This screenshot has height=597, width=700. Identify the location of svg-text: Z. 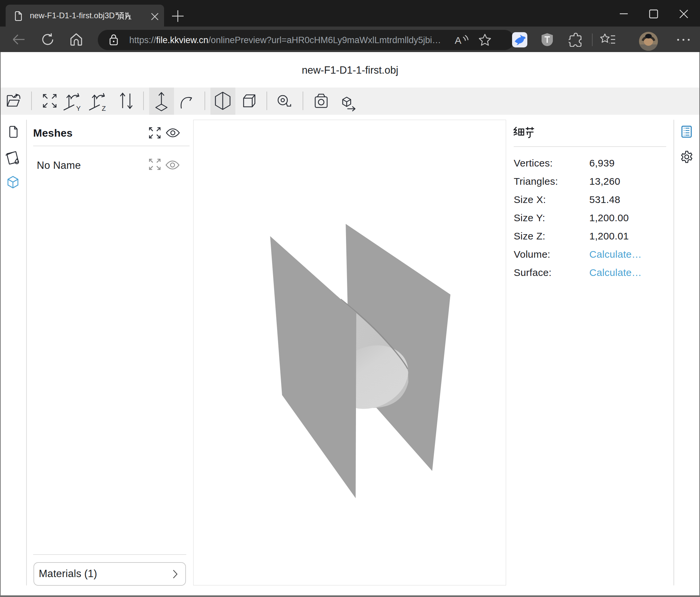
(104, 109).